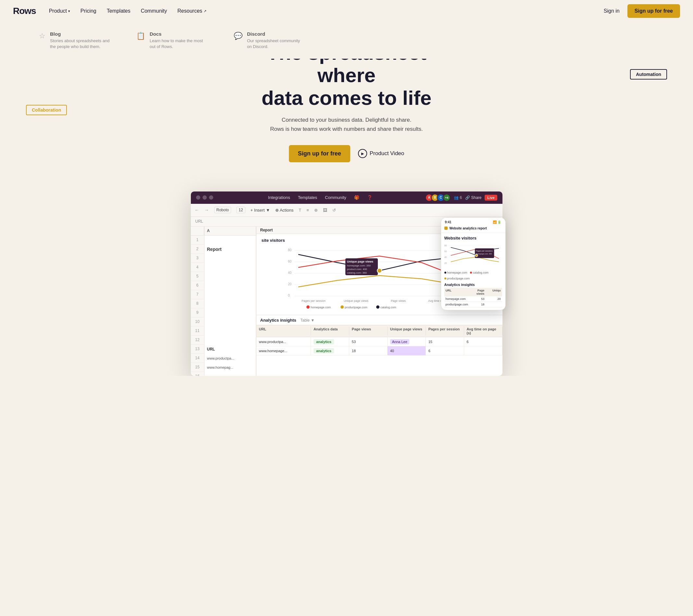 This screenshot has width=693, height=616. Describe the element at coordinates (330, 331) in the screenshot. I see `col-analytics: Analytics data` at that location.